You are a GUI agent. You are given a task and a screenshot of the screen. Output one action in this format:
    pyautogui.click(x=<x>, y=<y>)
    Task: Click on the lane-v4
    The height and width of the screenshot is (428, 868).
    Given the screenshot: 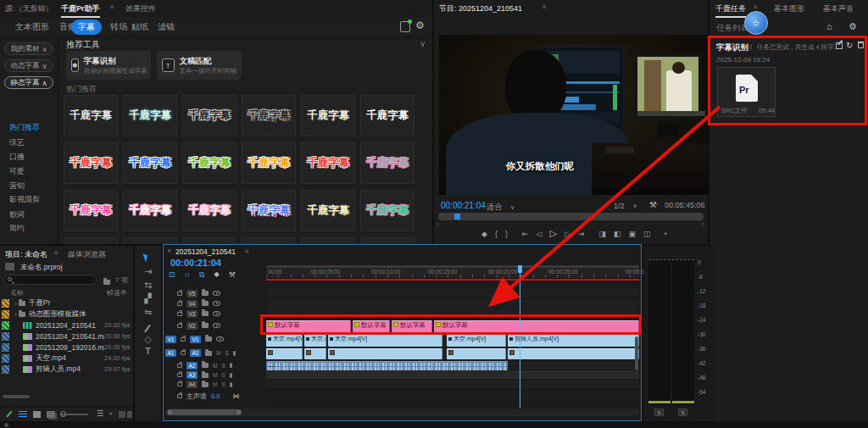 What is the action you would take?
    pyautogui.click(x=453, y=303)
    